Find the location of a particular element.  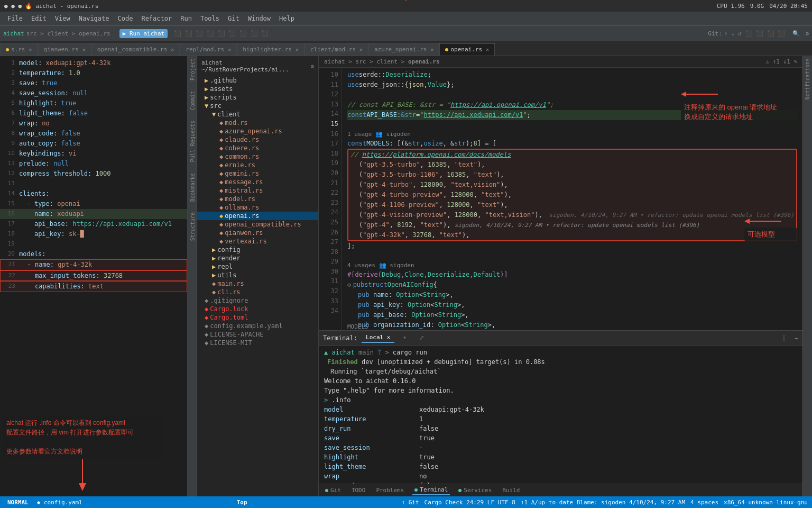

menu-navigate: Navigate is located at coordinates (94, 19).